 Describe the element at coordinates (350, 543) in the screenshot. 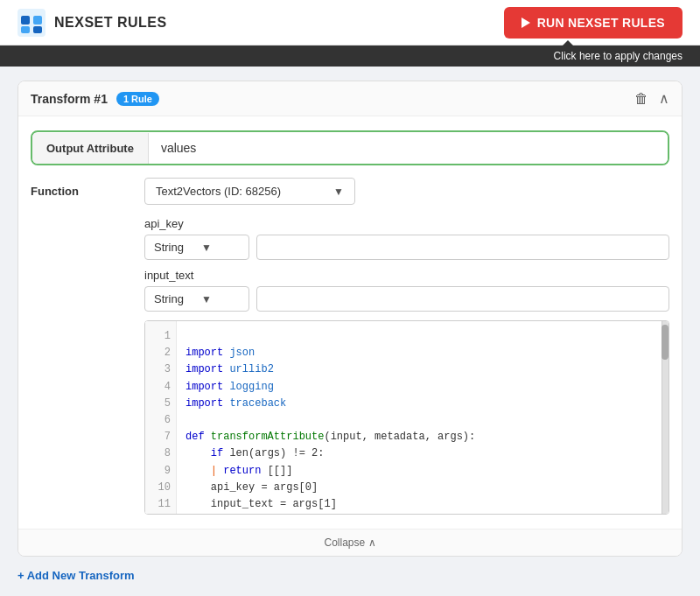

I see `collapse-label: Collapse ∧` at that location.